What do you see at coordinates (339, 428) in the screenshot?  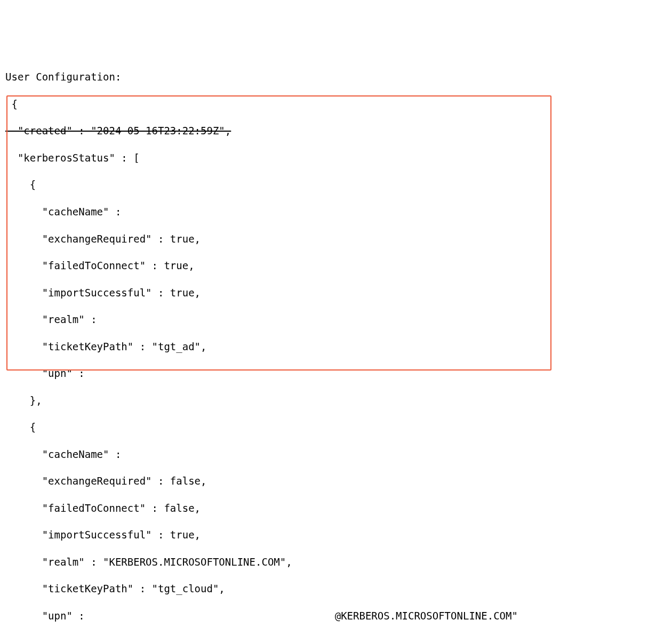 I see `kerb2-open: {` at bounding box center [339, 428].